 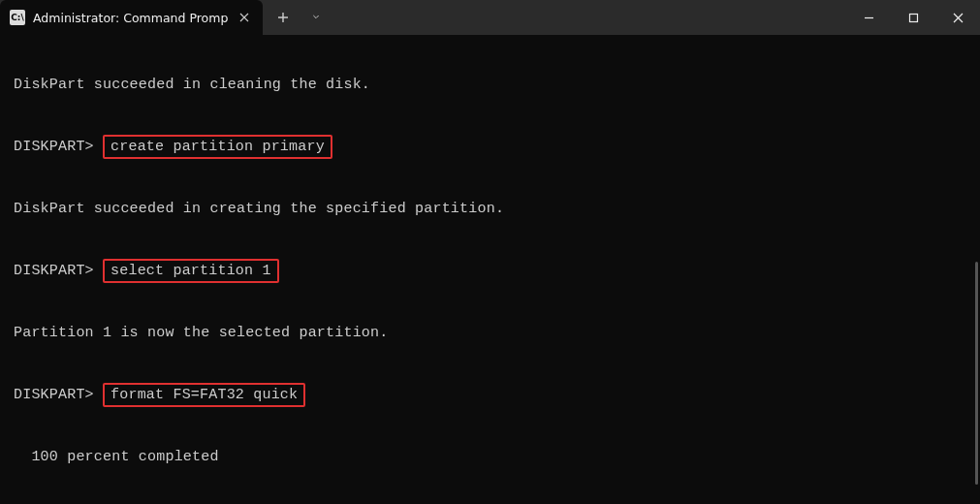 What do you see at coordinates (490, 271) in the screenshot?
I see `prompt-line: DISKPART> select partition 1` at bounding box center [490, 271].